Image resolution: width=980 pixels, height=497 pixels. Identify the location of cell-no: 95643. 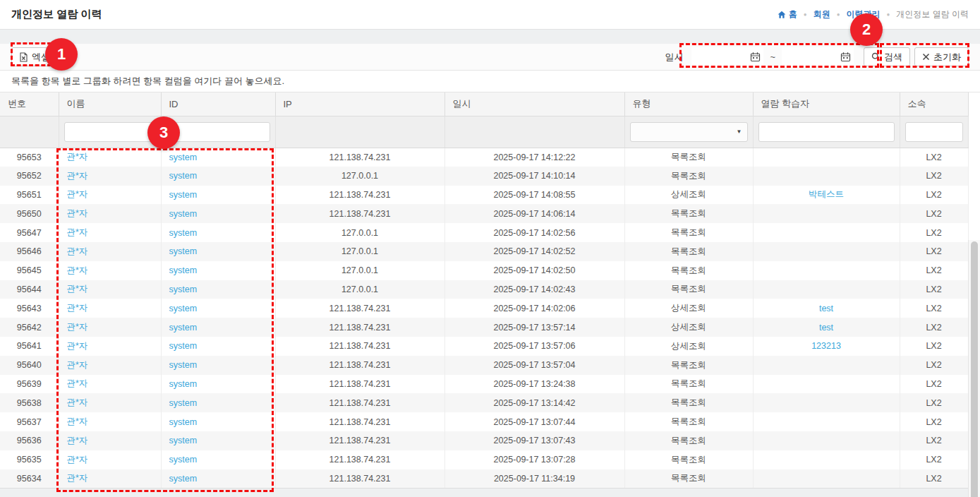
(30, 308).